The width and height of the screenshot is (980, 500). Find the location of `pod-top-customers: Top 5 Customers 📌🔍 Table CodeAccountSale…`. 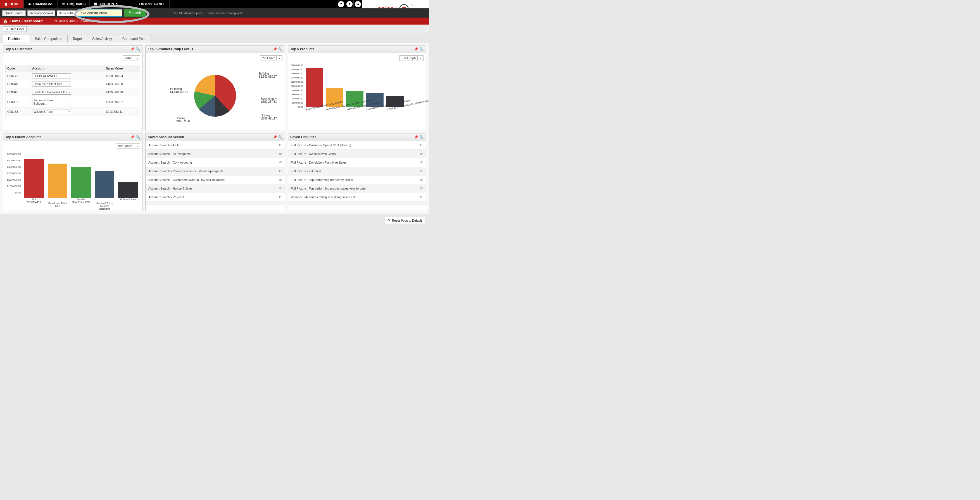

pod-top-customers: Top 5 Customers 📌🔍 Table CodeAccountSale… is located at coordinates (73, 88).